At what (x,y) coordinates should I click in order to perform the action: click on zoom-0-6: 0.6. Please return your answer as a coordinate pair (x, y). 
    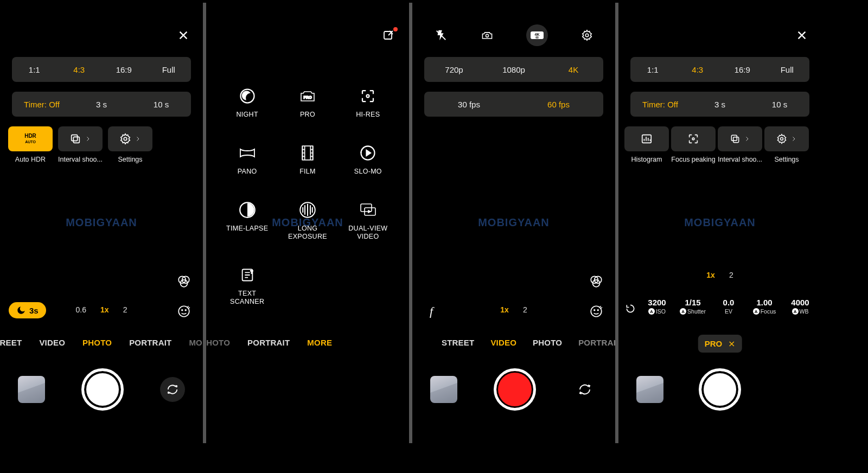
    Looking at the image, I should click on (81, 310).